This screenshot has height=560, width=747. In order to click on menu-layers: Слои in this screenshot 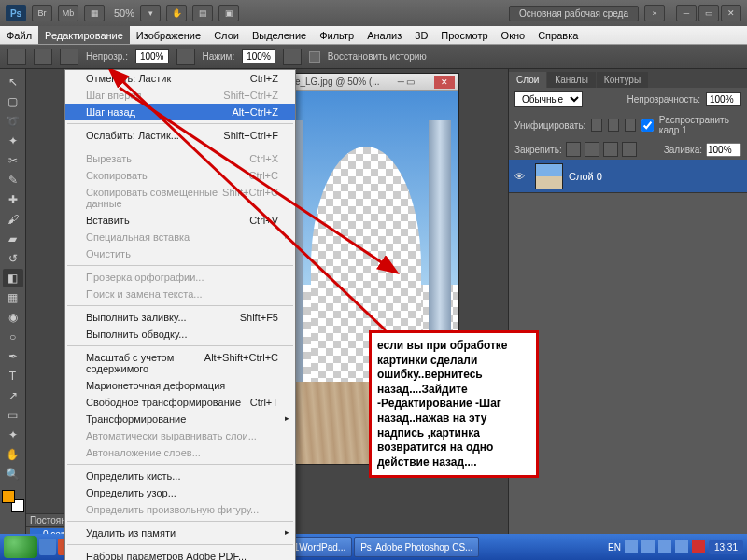, I will do `click(226, 35)`.